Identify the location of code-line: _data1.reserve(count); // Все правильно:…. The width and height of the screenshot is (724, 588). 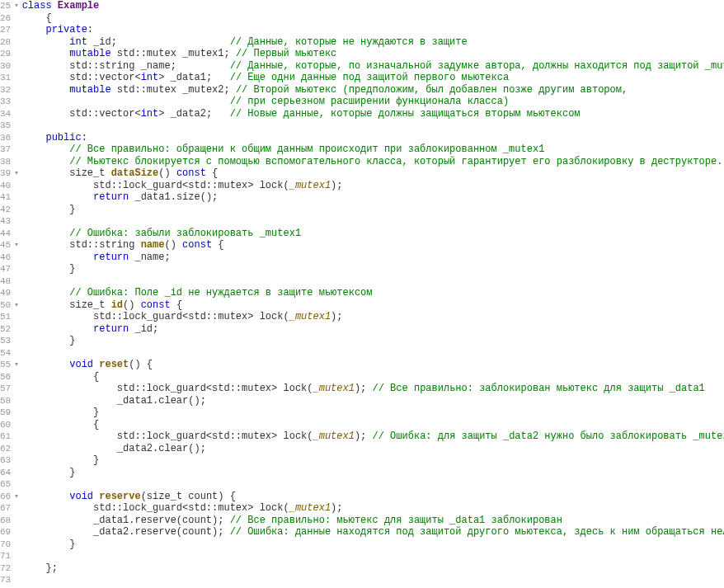
(373, 521).